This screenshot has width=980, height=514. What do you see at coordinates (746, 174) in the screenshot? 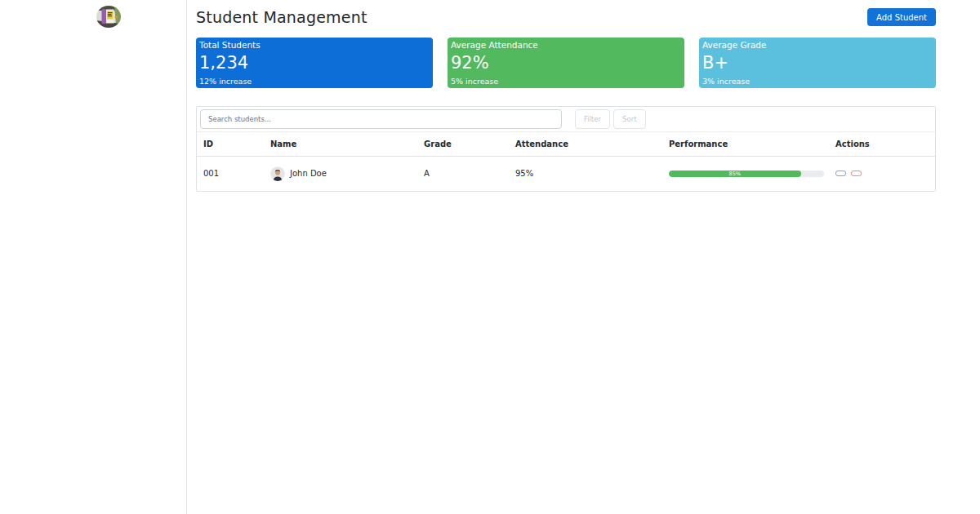
I see `performance-progress-bar: 85%` at bounding box center [746, 174].